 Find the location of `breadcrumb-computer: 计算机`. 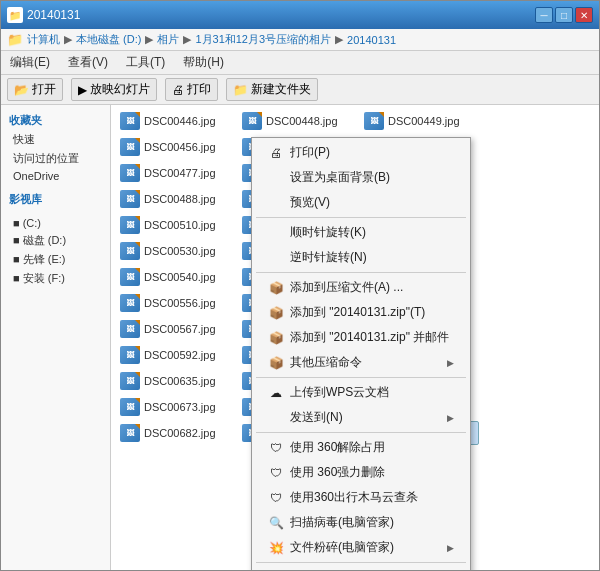

breadcrumb-computer: 计算机 is located at coordinates (44, 40).